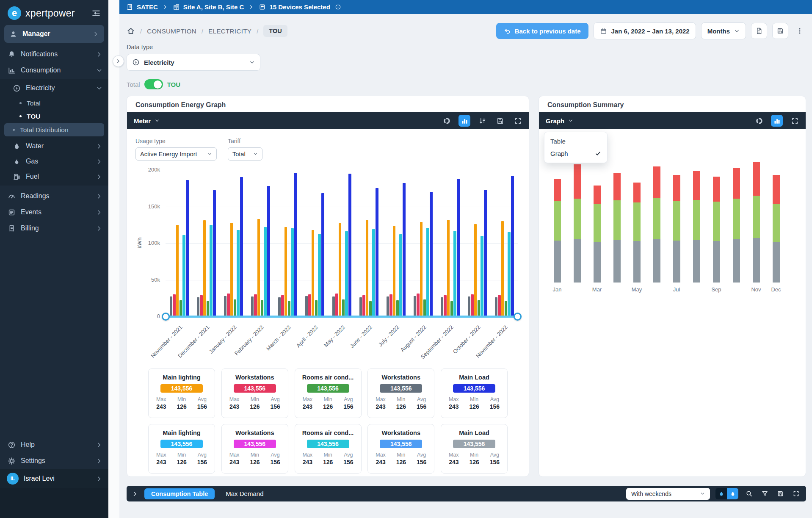  What do you see at coordinates (172, 31) in the screenshot?
I see `breadcrumb-consumption: CONSUMPTION` at bounding box center [172, 31].